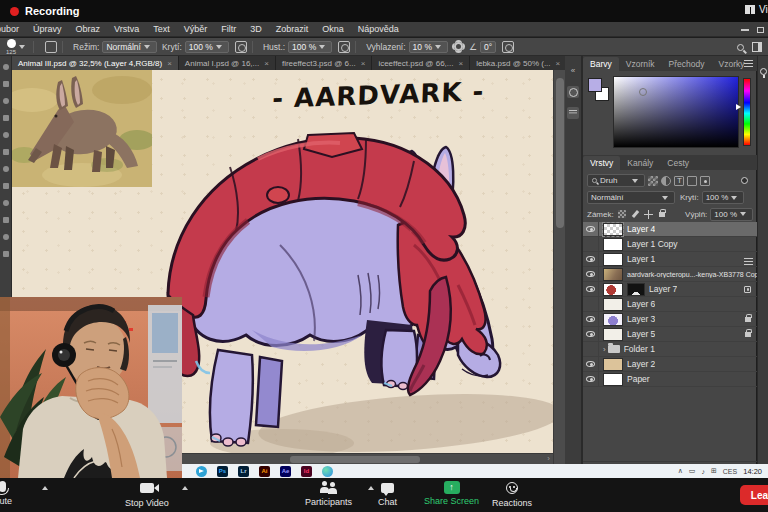 The height and width of the screenshot is (512, 768). I want to click on lock-position-icon, so click(648, 214).